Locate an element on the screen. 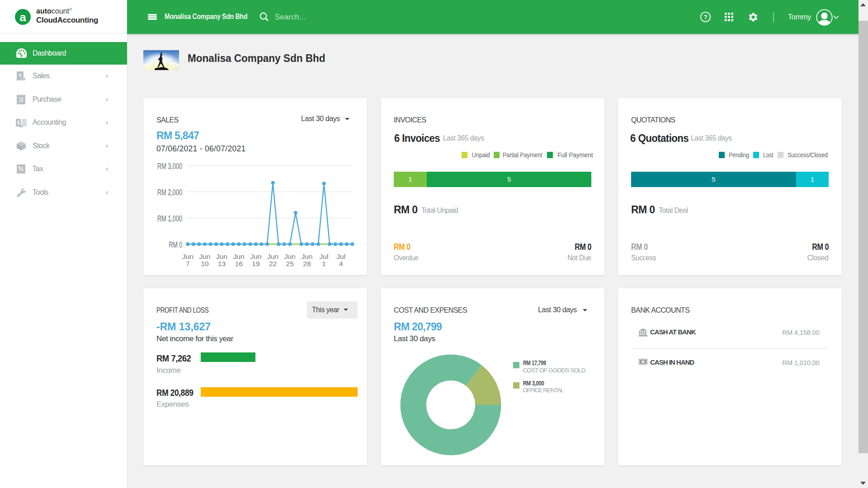  svg-text: 25 is located at coordinates (290, 264).